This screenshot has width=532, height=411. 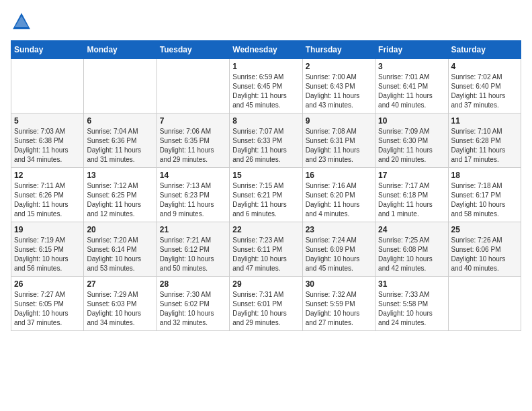 I want to click on day-info: Sunrise: 7:03 AM Sunset: 6:38 PM Dayligh…, so click(x=47, y=146).